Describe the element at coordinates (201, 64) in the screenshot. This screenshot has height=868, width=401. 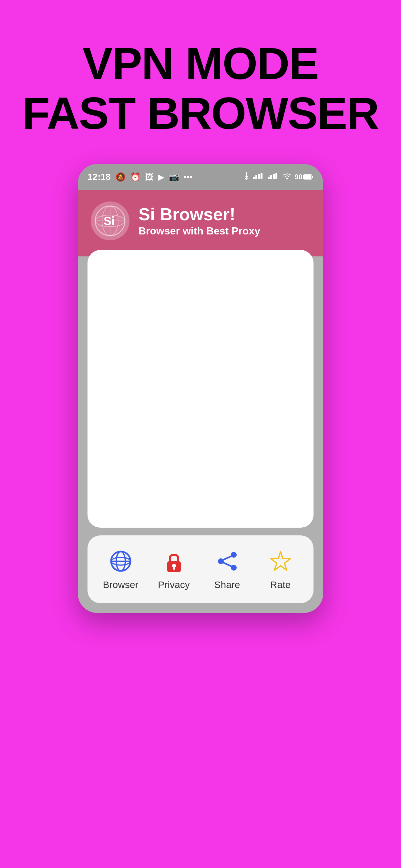
I see `hero-line1: VPN MODE` at that location.